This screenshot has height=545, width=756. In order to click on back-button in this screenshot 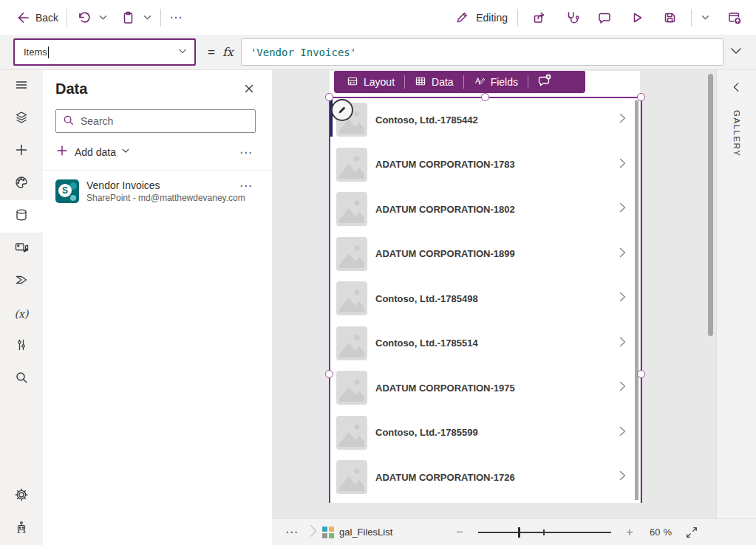, I will do `click(23, 18)`.